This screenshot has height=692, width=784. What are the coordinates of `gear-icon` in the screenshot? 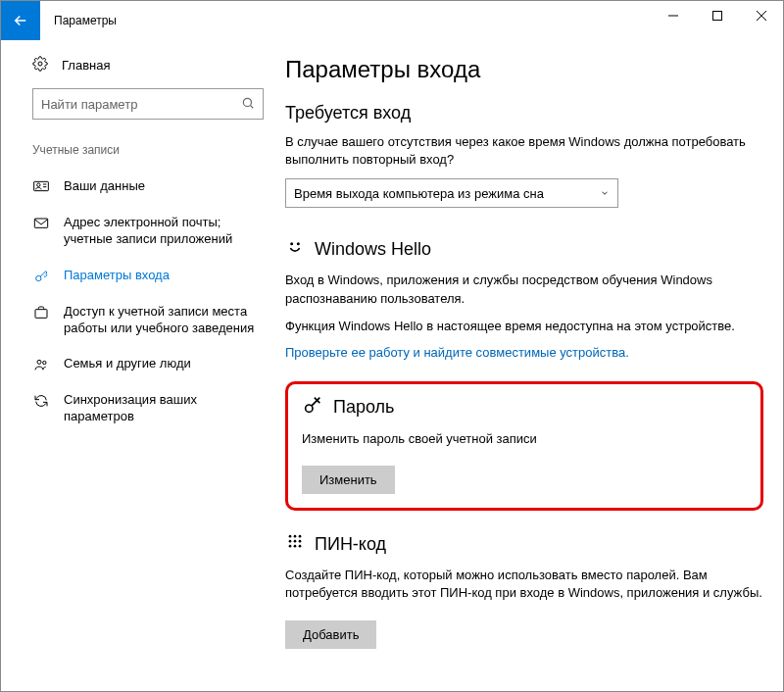 It's located at (40, 65).